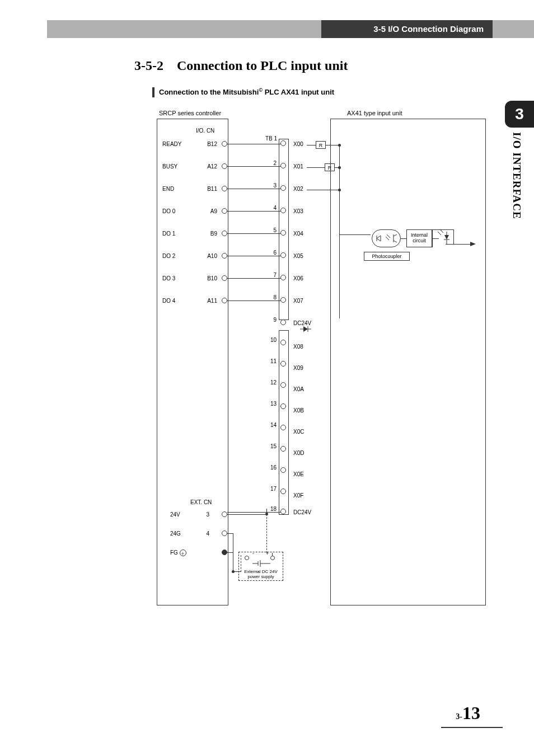  I want to click on pin-label: A11, so click(209, 301).